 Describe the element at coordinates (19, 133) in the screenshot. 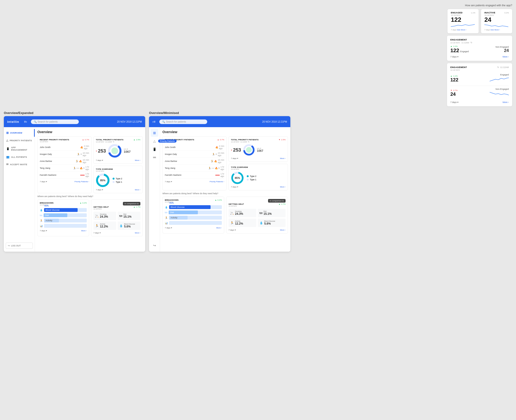

I see `sidebar-item-overview: ⊞ OVERVIEW` at that location.